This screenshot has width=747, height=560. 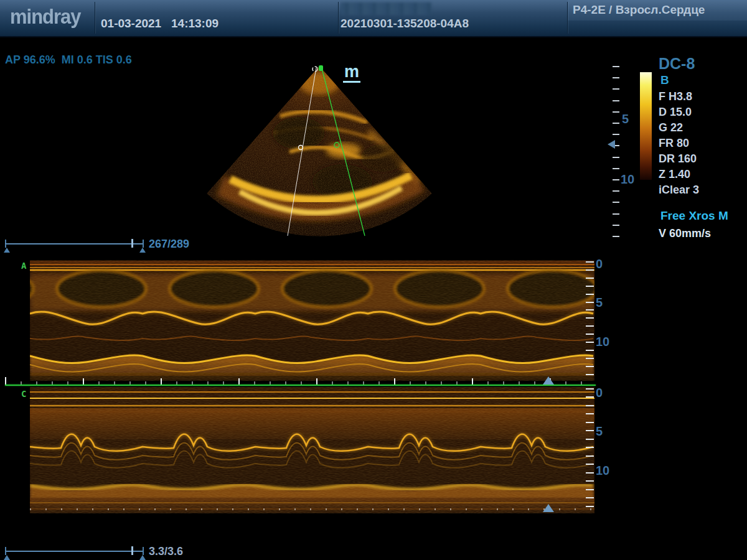 I want to click on mindray-logo: mindray, so click(x=45, y=17).